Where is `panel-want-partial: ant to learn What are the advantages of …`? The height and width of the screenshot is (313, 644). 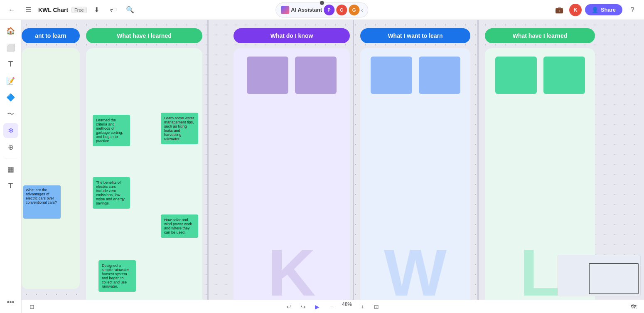
panel-want-partial: ant to learn What are the advantages of … is located at coordinates (51, 159).